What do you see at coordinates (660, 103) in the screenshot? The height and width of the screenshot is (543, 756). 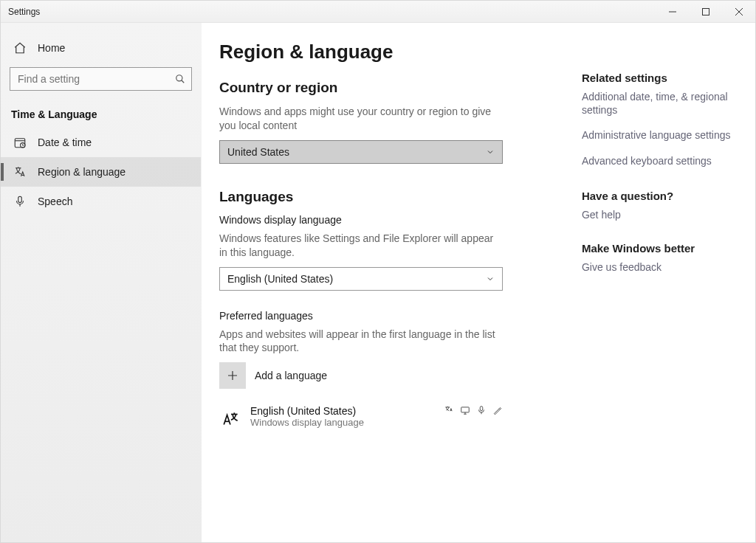 I see `link-additional-date-time-regional: Additional date, time, & regional settin…` at bounding box center [660, 103].